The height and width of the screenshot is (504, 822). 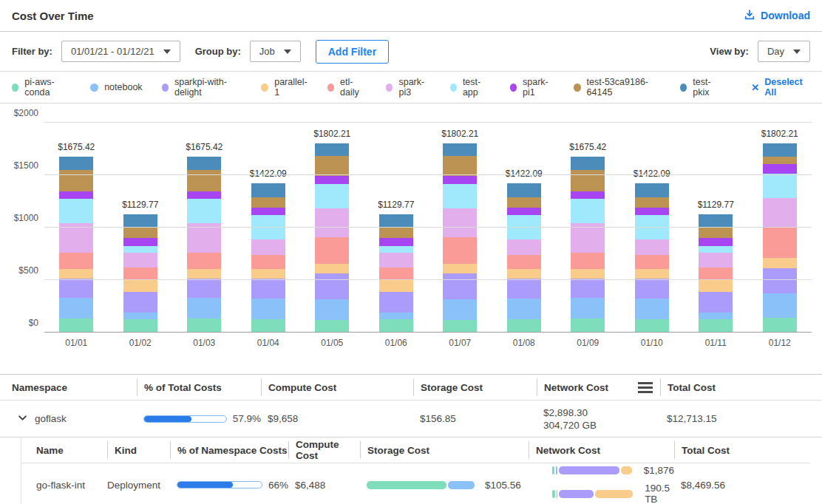 What do you see at coordinates (599, 387) in the screenshot?
I see `column-header-network: Network Cost` at bounding box center [599, 387].